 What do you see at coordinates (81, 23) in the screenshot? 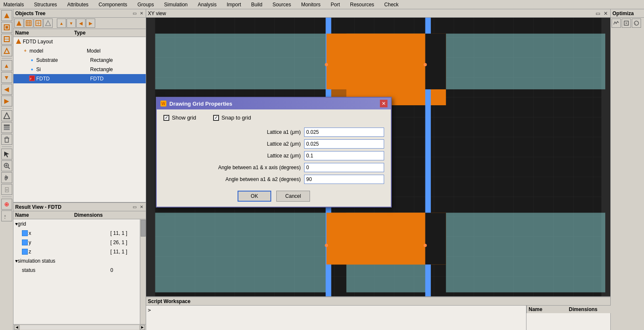
I see `tree-btn-left: ◀` at bounding box center [81, 23].